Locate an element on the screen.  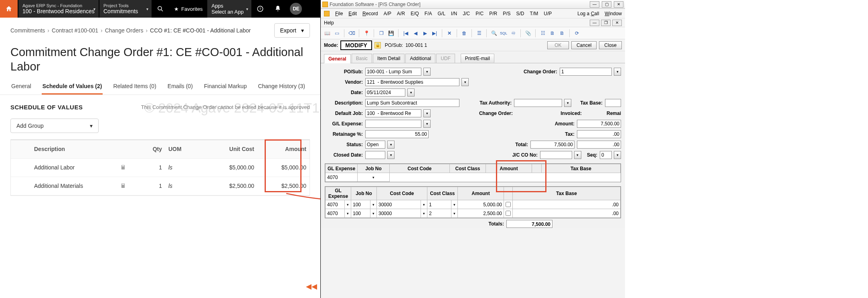
menu-item: P/S is located at coordinates (507, 14).